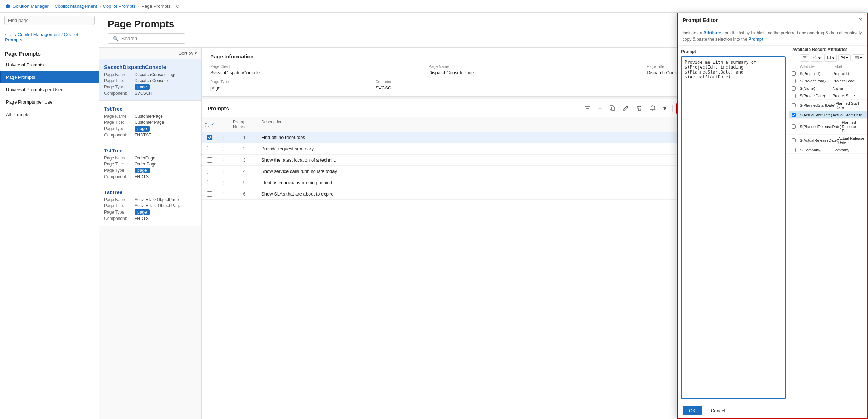  What do you see at coordinates (50, 37) in the screenshot?
I see `sidebar-back-button: ‹ ... / Copilot Management / Copilot Pro…` at bounding box center [50, 37].